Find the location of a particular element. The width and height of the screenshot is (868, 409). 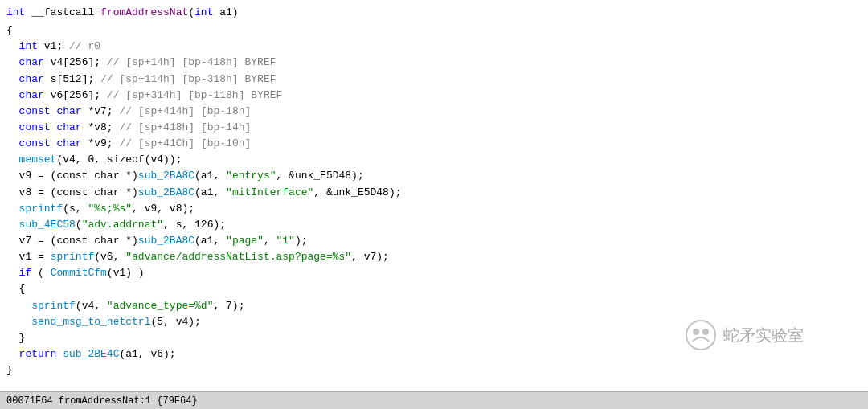

code-line: char v6[256]; // [sp+314h] [bp-118h] BYR… is located at coordinates (434, 96).